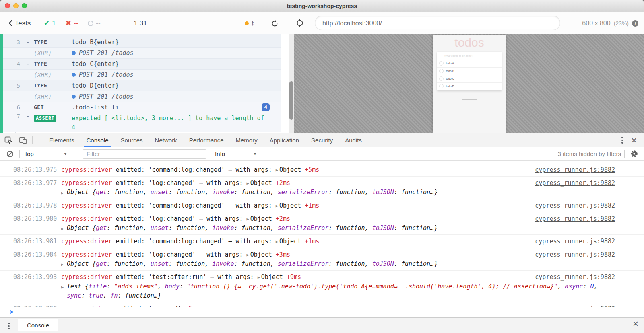  What do you see at coordinates (247, 140) in the screenshot?
I see `tab-memory: Memory` at bounding box center [247, 140].